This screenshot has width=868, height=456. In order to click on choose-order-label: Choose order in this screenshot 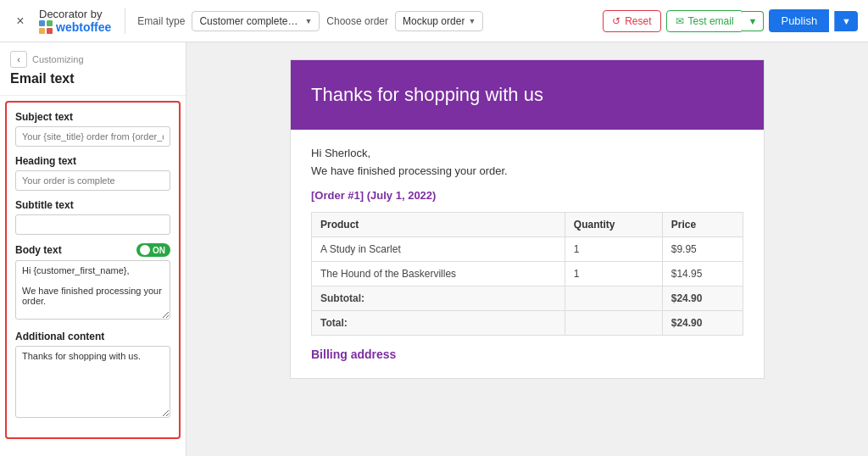, I will do `click(358, 21)`.